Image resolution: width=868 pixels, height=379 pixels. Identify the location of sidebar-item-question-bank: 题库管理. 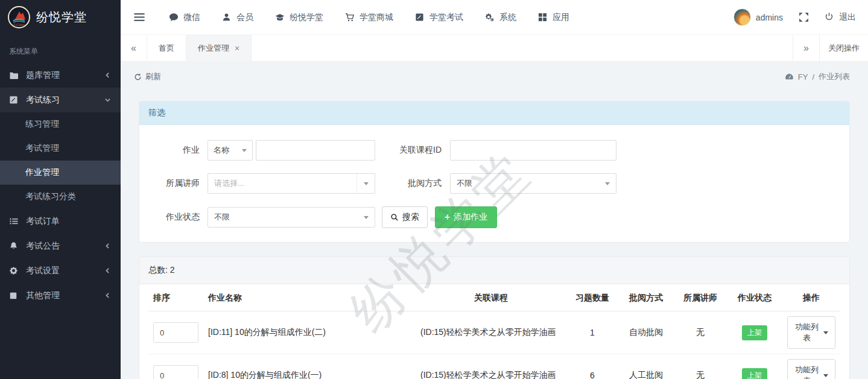
(60, 75).